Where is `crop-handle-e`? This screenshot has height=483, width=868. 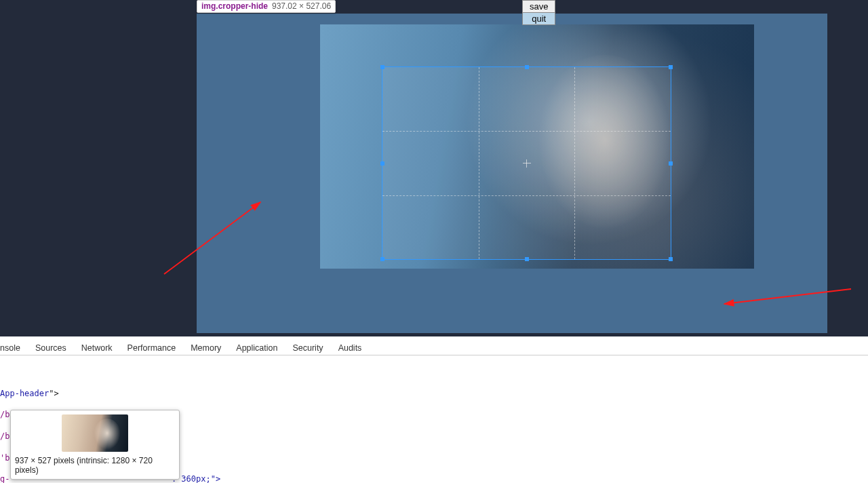
crop-handle-e is located at coordinates (671, 163).